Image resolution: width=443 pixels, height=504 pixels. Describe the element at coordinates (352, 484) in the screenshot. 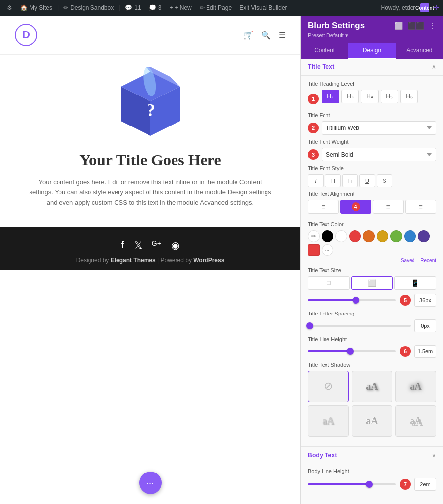

I see `body-line-height-slider` at that location.